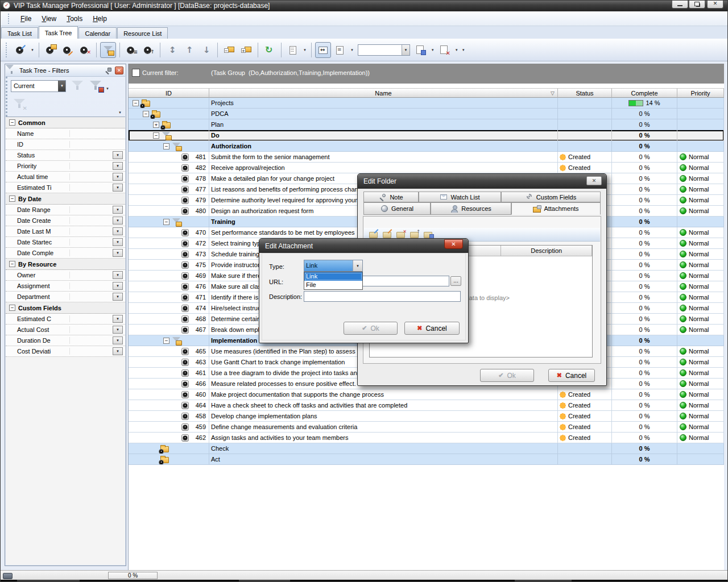 This screenshot has width=728, height=582. I want to click on filter-section-custom-fields: −Custom Fields, so click(65, 308).